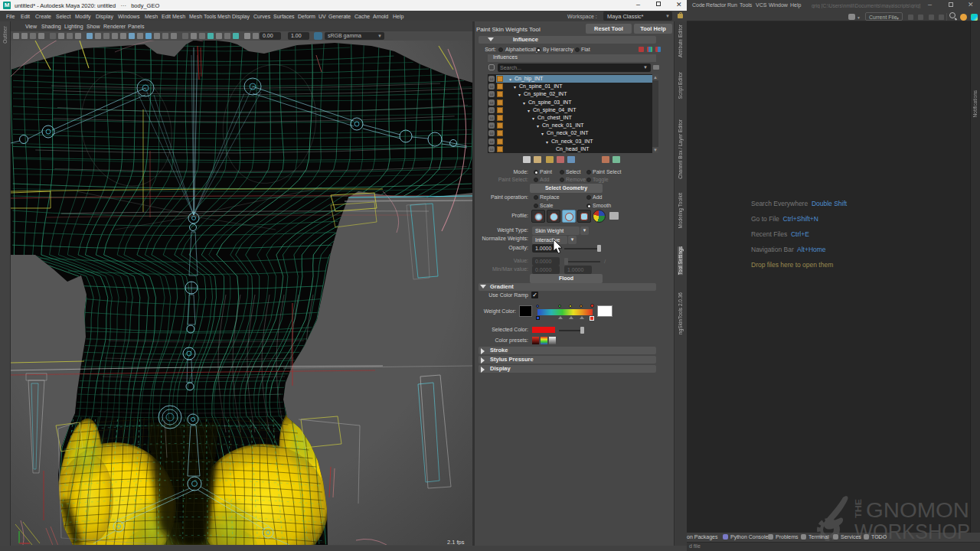 This screenshot has height=551, width=980. What do you see at coordinates (858, 508) in the screenshot?
I see `svg-text: THE` at bounding box center [858, 508].